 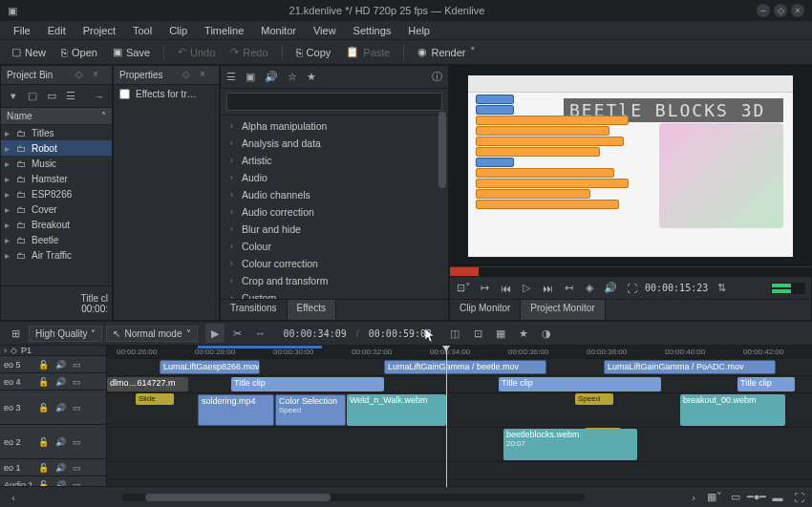 What do you see at coordinates (721, 288) in the screenshot?
I see `spinner-up-down: ⇅` at bounding box center [721, 288].